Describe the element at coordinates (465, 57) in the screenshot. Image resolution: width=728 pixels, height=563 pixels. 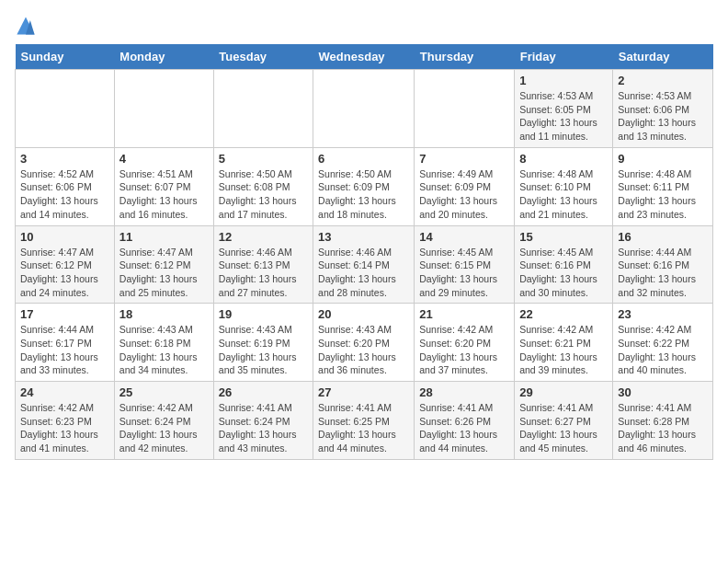
I see `column-header-thursday: Thursday` at that location.